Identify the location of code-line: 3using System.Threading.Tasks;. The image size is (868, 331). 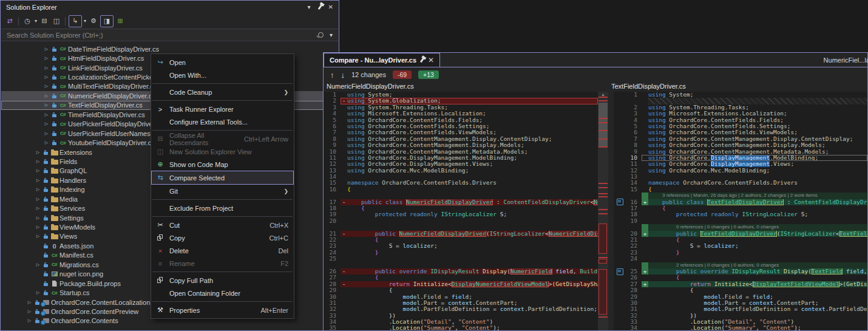
(461, 107).